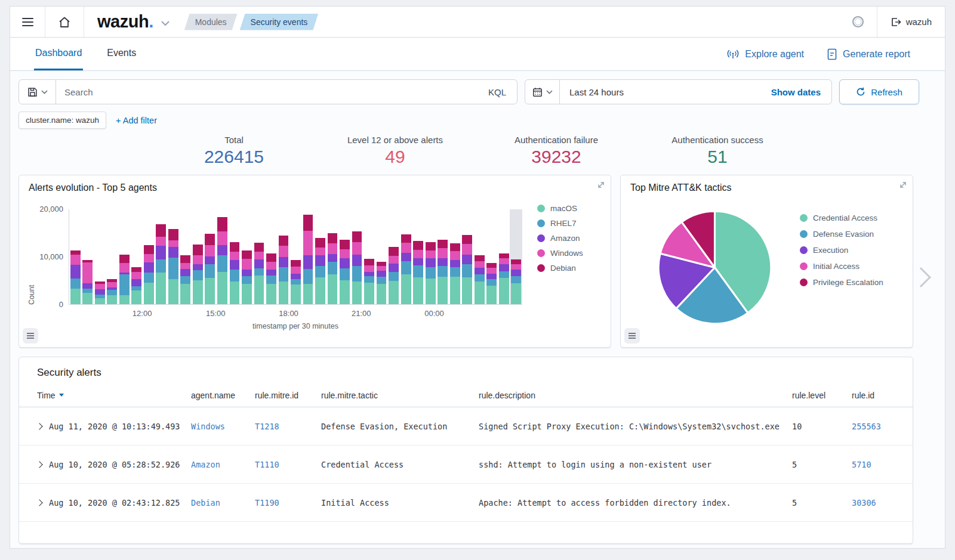  What do you see at coordinates (822, 395) in the screenshot?
I see `column-header-rule-level: rule.level` at bounding box center [822, 395].